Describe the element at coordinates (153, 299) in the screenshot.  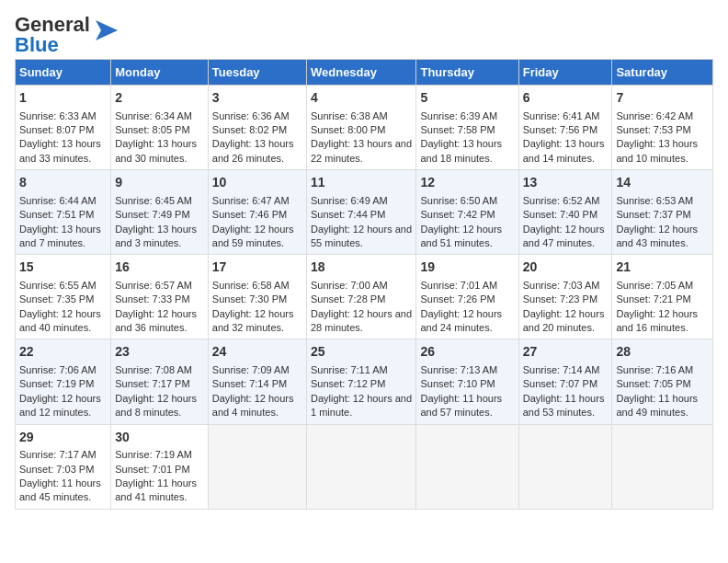
I see `sunset-text: Sunset: 7:33 PM` at that location.